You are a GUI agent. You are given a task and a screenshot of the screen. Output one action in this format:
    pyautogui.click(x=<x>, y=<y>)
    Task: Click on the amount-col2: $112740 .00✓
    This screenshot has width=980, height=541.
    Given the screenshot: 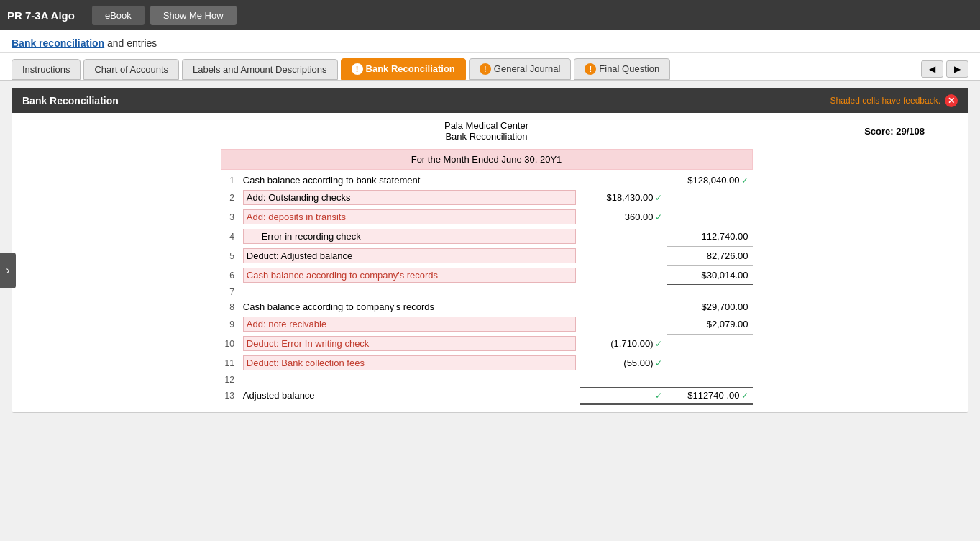 What is the action you would take?
    pyautogui.click(x=710, y=396)
    